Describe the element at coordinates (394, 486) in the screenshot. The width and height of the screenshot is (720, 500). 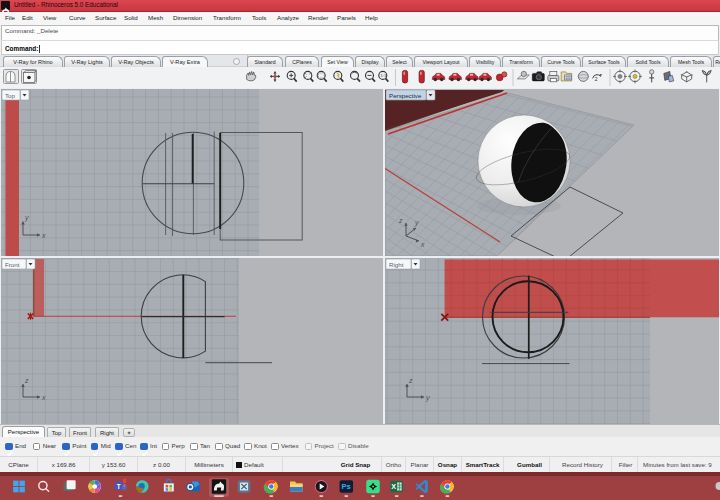
I see `svg-text: X` at that location.